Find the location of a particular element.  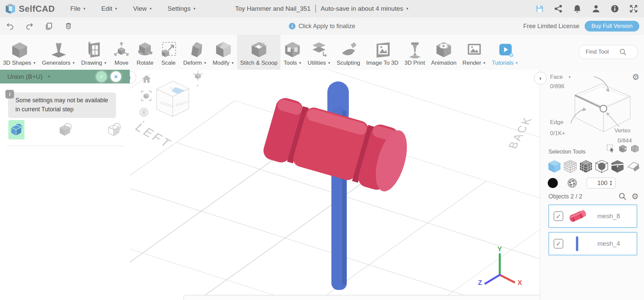

object-name: mesh_4 is located at coordinates (609, 244).